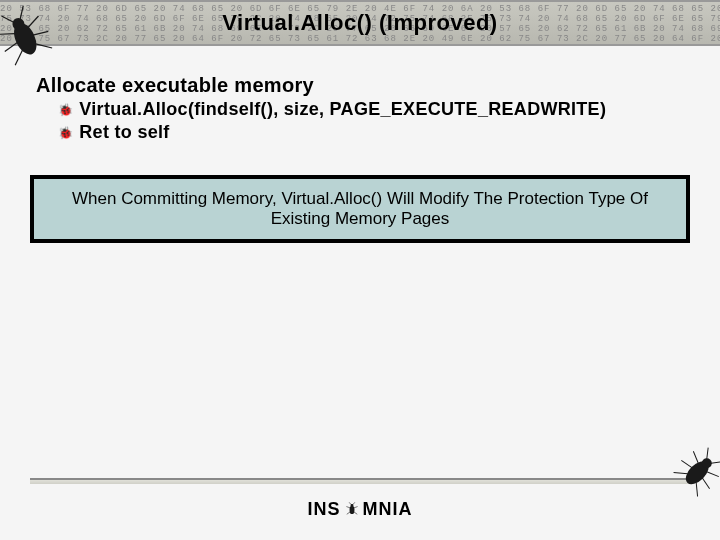 This screenshot has width=720, height=540. I want to click on sub-bullet: 🐞 Virtual.Alloc(findself(), size, PAGE_E…, so click(360, 110).